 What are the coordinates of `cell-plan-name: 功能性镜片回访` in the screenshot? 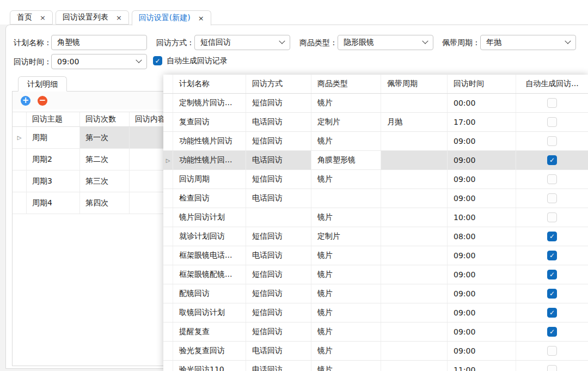 It's located at (210, 141).